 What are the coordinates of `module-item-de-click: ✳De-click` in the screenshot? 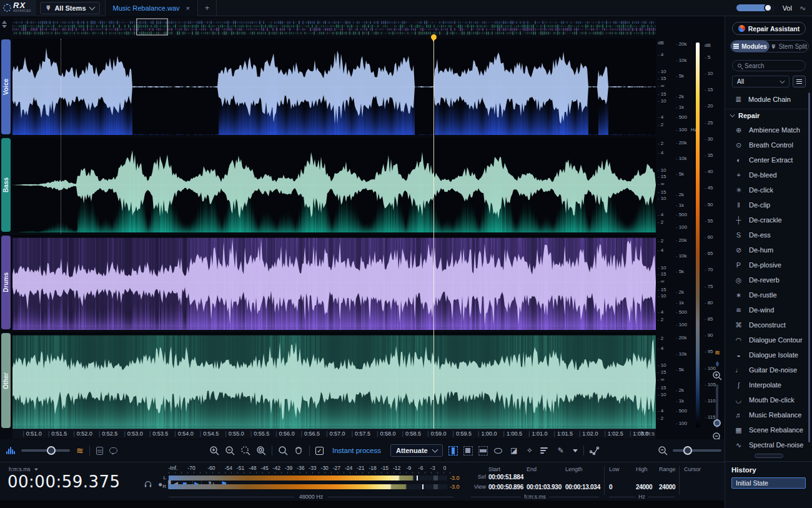 It's located at (766, 190).